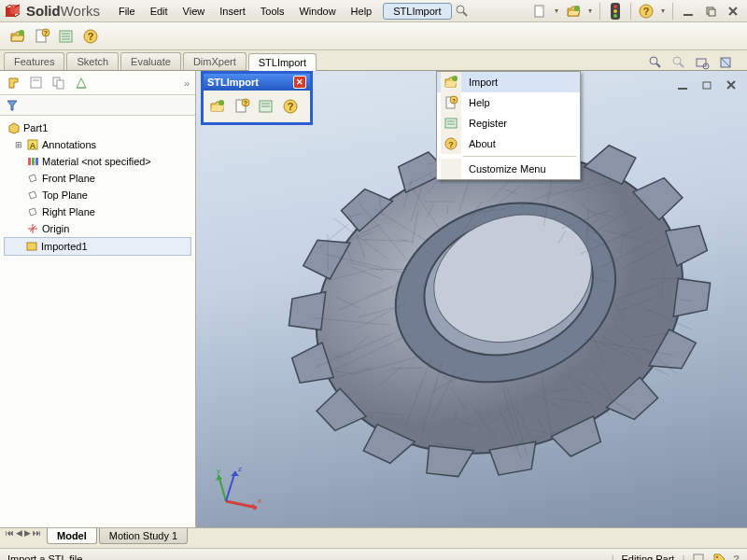  I want to click on origin-icon, so click(33, 229).